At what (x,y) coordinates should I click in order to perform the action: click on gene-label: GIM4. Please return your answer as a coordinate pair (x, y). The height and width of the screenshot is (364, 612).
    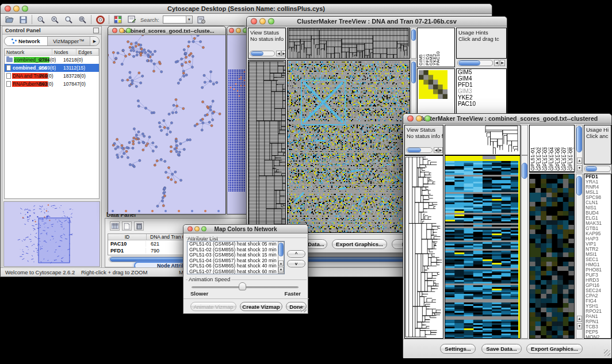
    Looking at the image, I should click on (481, 78).